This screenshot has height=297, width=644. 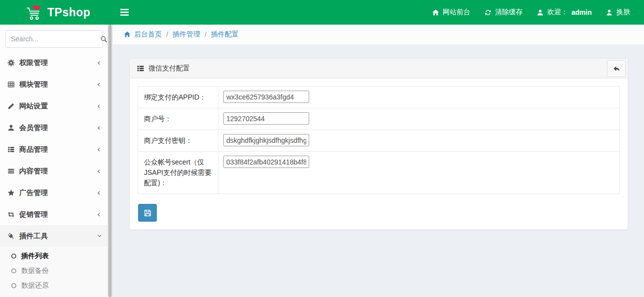 I want to click on field-label: 公众帐号secert（仅JSAPI支付的时候需要配置)：, so click(x=179, y=172).